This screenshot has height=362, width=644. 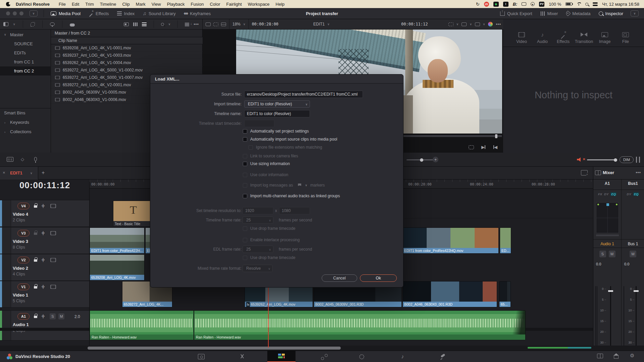 I want to click on auto-select-icon: ‹|›, so click(x=43, y=233).